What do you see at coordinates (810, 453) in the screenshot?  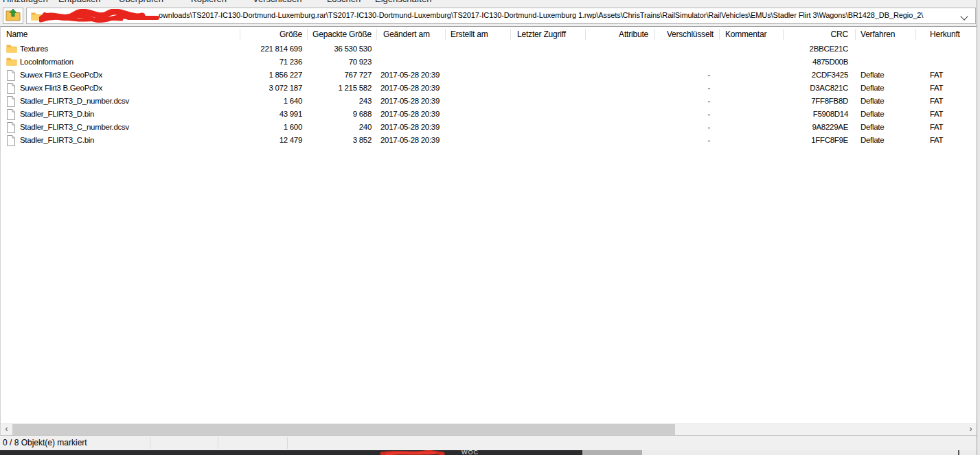 I see `background-light-strip` at bounding box center [810, 453].